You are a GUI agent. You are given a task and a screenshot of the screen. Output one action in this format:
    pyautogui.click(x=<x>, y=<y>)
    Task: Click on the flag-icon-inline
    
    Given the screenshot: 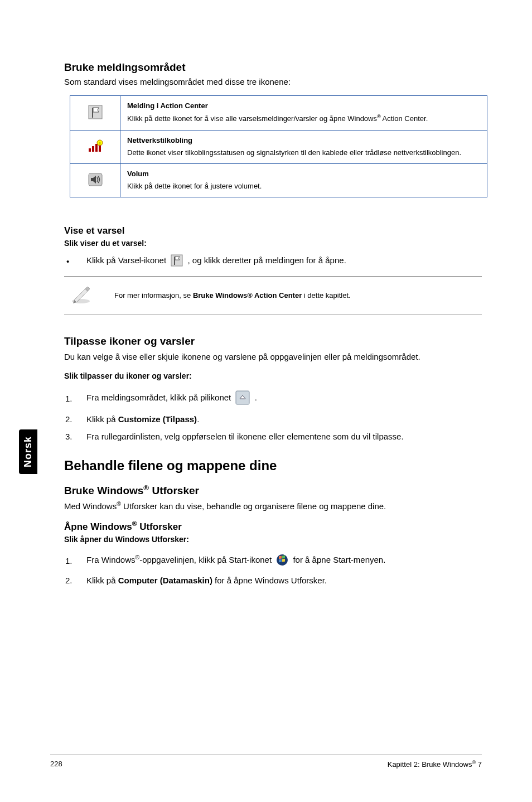 What is the action you would take?
    pyautogui.click(x=177, y=261)
    